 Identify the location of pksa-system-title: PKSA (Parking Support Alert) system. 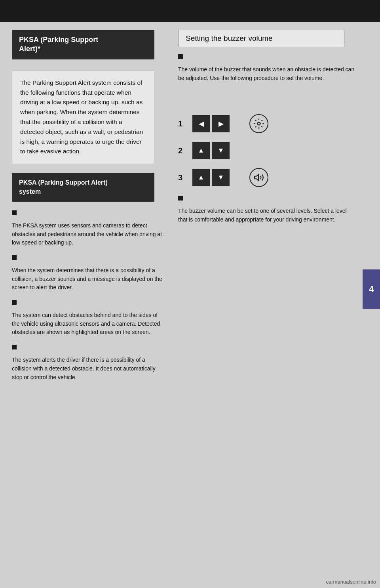
(83, 187).